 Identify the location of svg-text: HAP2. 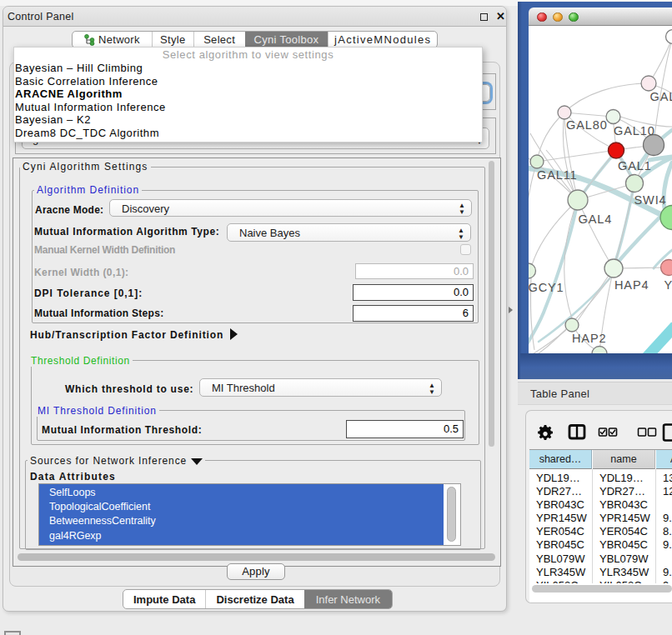
(589, 338).